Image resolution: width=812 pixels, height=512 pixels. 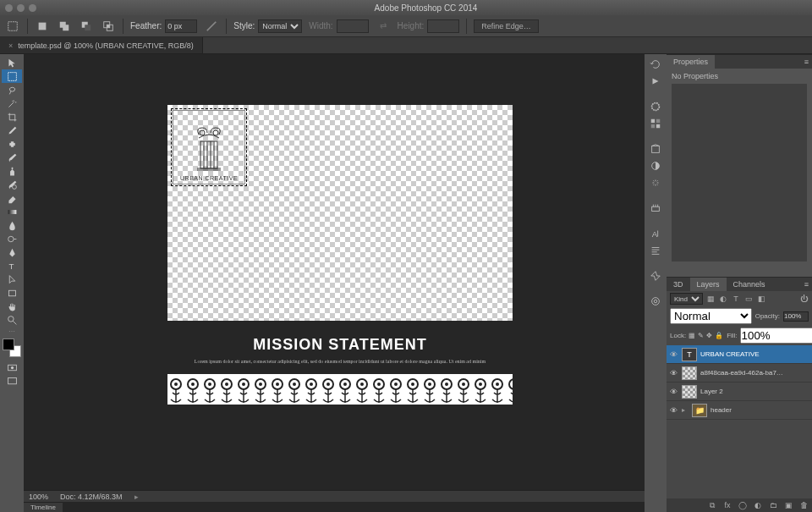 What do you see at coordinates (689, 392) in the screenshot?
I see `layer-thumb-raster-icon` at bounding box center [689, 392].